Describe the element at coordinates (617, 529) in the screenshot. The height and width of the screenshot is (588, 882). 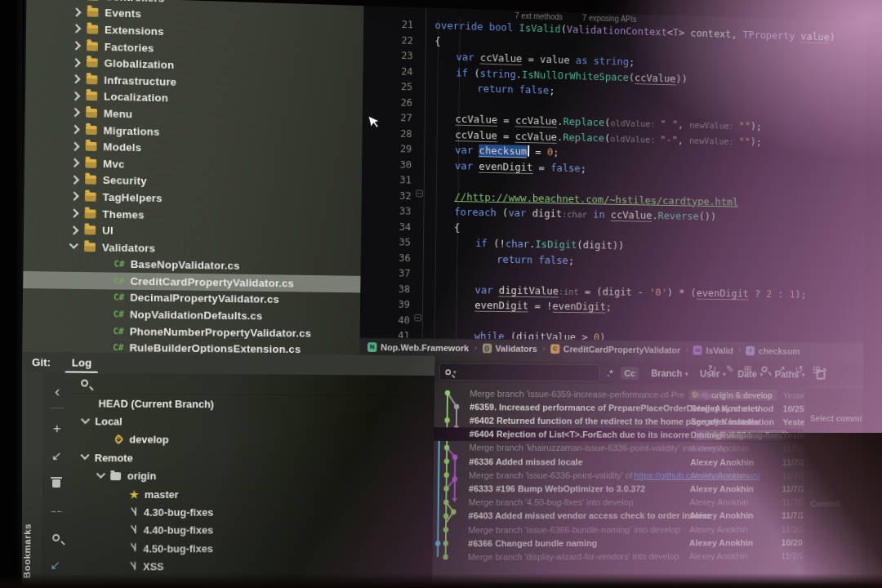
I see `commit-row: Merge branch 'issue-6366-bundle-naming' …` at that location.